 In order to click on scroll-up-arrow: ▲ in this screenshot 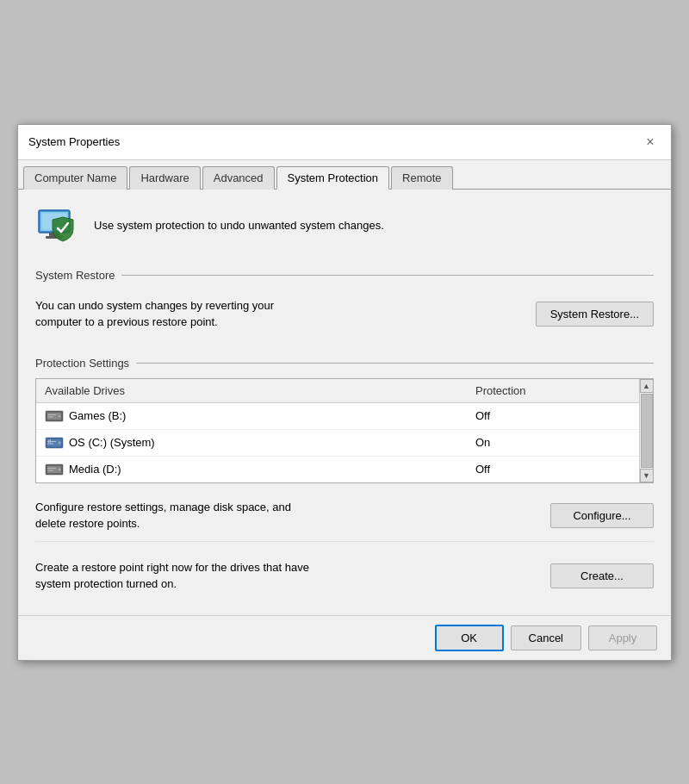, I will do `click(647, 386)`.